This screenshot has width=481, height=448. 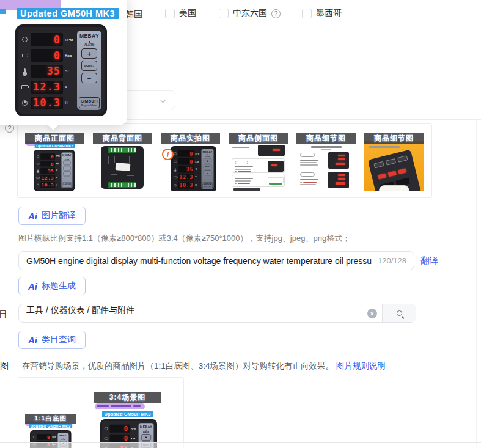 I want to click on clear-icon: ×, so click(x=372, y=314).